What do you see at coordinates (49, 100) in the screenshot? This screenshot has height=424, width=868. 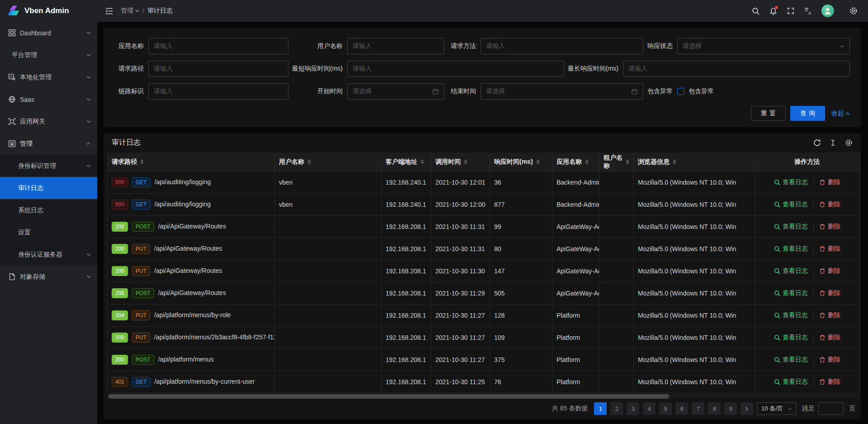 I see `sidebar-item-saas: Saas` at bounding box center [49, 100].